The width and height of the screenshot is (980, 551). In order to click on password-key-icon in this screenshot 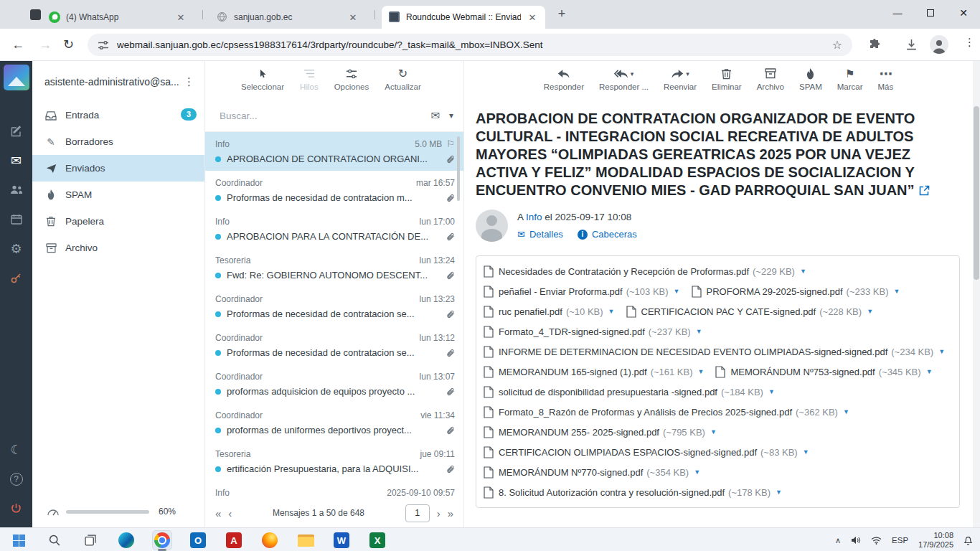, I will do `click(16, 278)`.